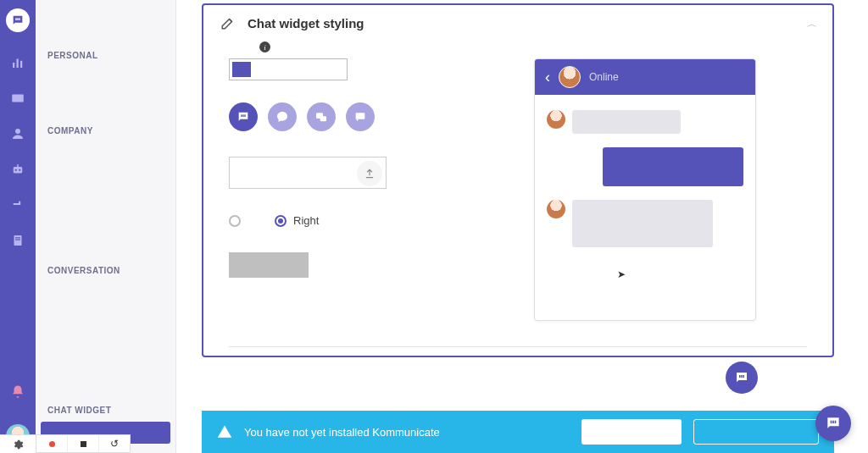 This screenshot has width=868, height=453. What do you see at coordinates (53, 444) in the screenshot?
I see `record-button` at bounding box center [53, 444].